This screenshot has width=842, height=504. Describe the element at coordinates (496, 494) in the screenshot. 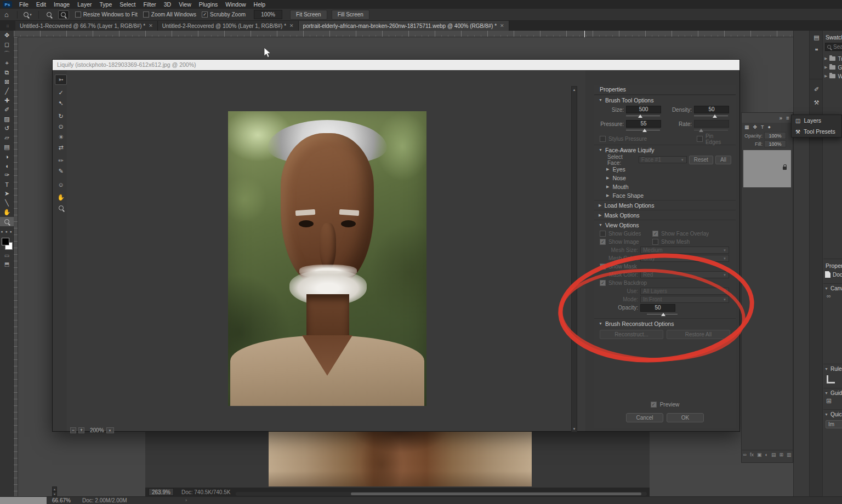

I see `scrollbar-thumb` at that location.